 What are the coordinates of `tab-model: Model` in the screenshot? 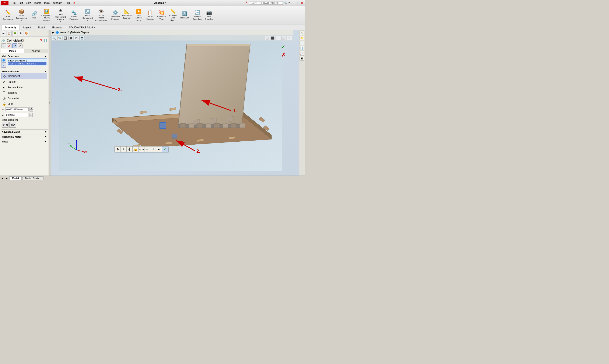 It's located at (15, 178).